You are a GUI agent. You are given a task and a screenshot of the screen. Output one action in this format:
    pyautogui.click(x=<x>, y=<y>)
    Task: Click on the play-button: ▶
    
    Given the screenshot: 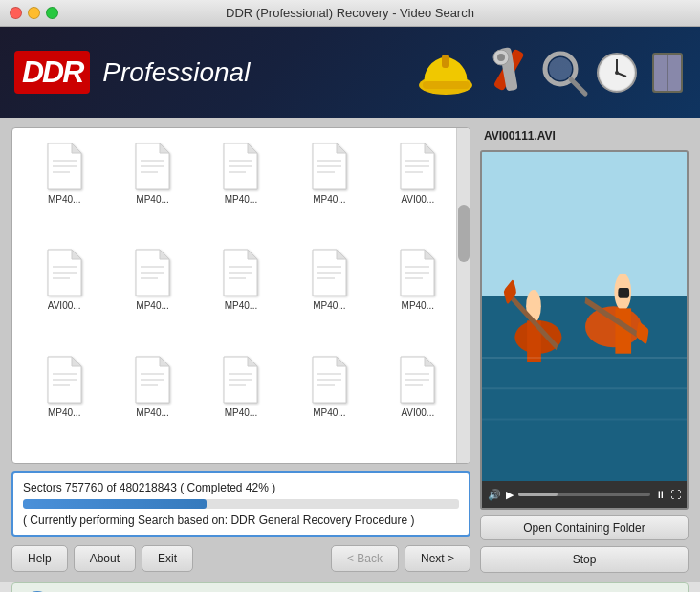 What is the action you would take?
    pyautogui.click(x=510, y=495)
    